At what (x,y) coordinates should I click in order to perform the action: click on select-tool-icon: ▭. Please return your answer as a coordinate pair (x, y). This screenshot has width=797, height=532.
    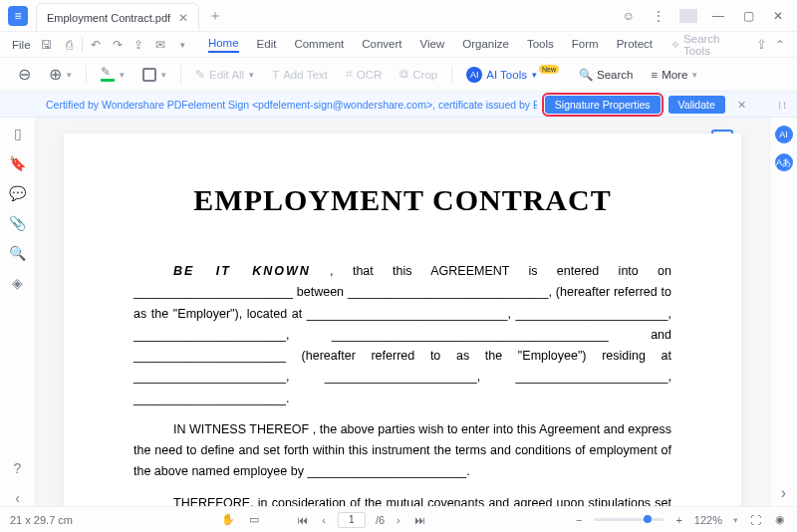
    Looking at the image, I should click on (254, 520).